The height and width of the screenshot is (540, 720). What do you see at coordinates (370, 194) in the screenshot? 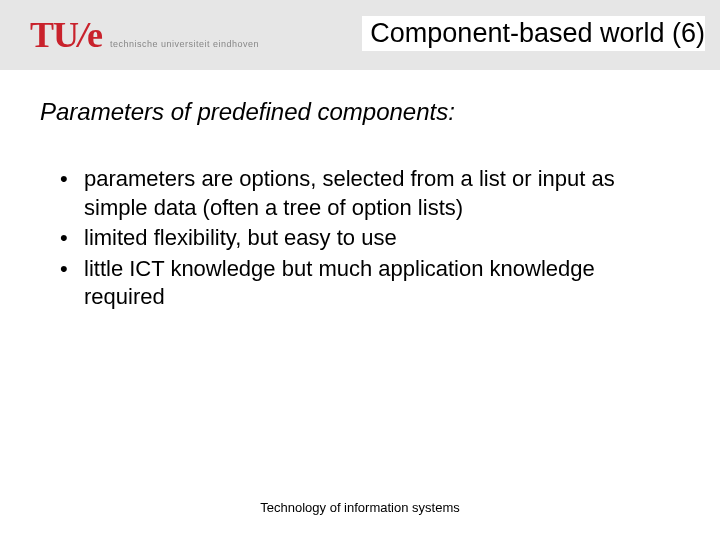
I see `list-item: parameters are options, selected from a …` at bounding box center [370, 194].